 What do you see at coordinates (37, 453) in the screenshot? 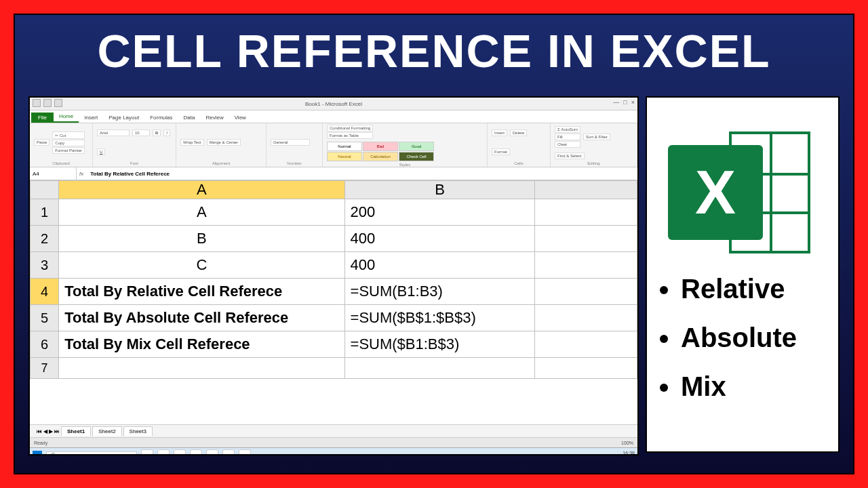
I see `start-button` at bounding box center [37, 453].